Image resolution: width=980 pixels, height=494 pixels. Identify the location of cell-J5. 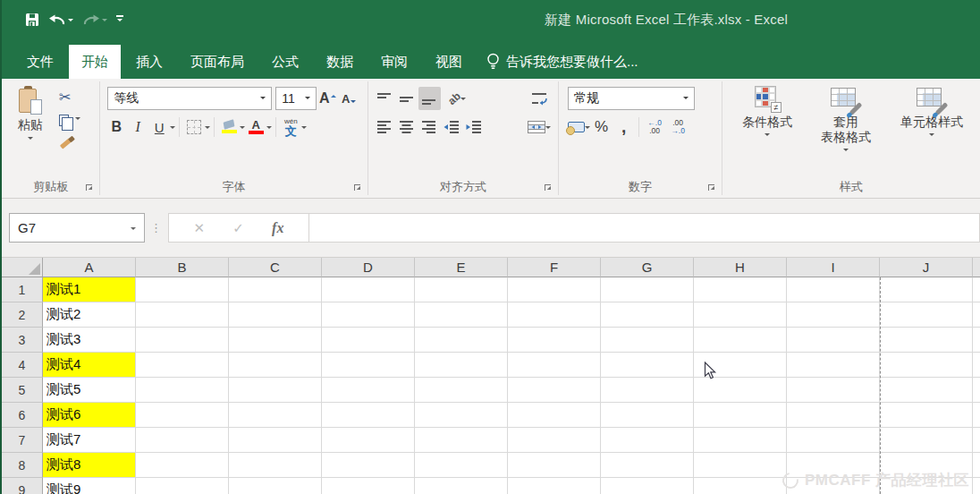
(926, 390).